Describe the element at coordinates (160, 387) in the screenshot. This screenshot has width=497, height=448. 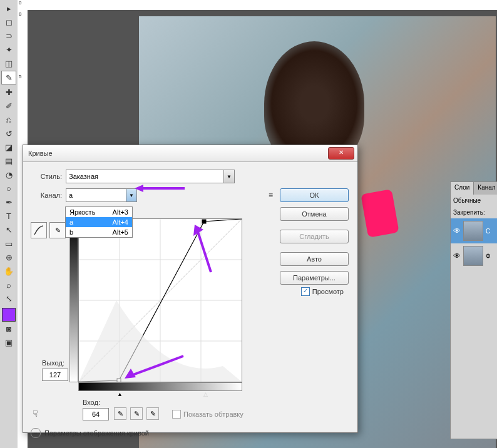
I see `gradient-horizontal` at that location.